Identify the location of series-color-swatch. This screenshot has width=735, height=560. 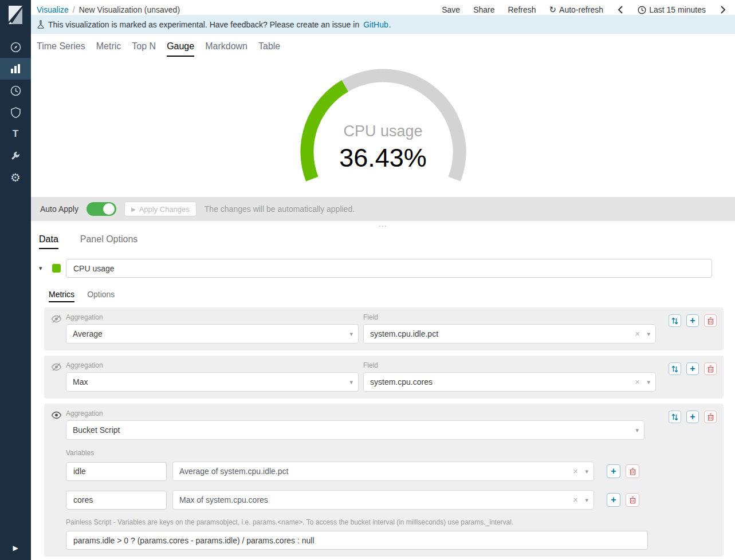
(56, 268).